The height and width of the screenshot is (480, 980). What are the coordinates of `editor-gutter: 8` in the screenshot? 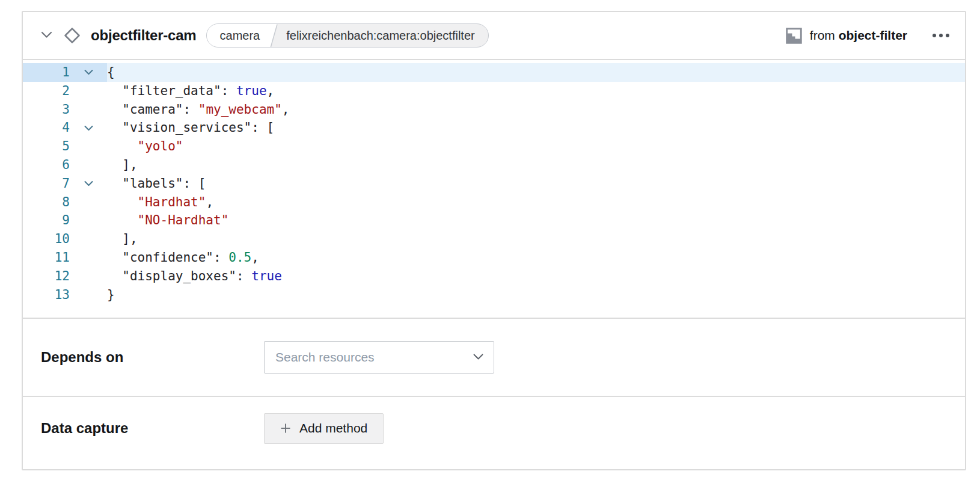 It's located at (65, 202).